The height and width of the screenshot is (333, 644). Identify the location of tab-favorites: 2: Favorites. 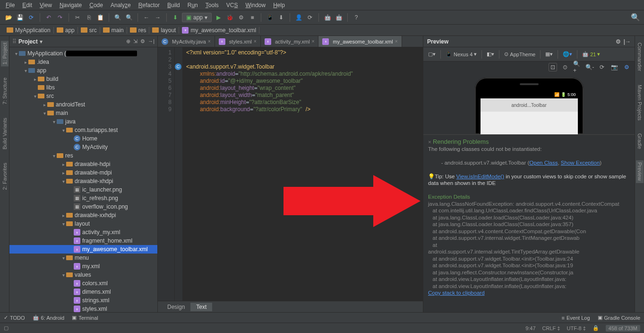
(5, 176).